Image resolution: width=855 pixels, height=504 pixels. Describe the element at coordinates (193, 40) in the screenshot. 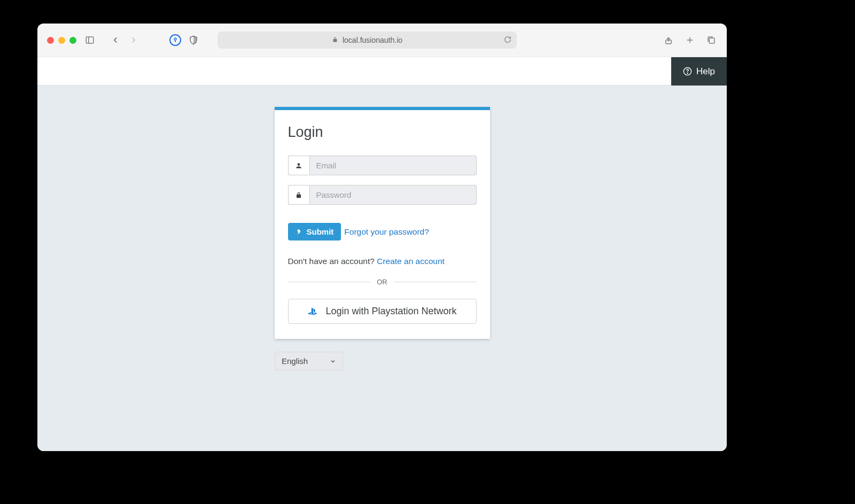

I see `privacy-shield-icon` at that location.